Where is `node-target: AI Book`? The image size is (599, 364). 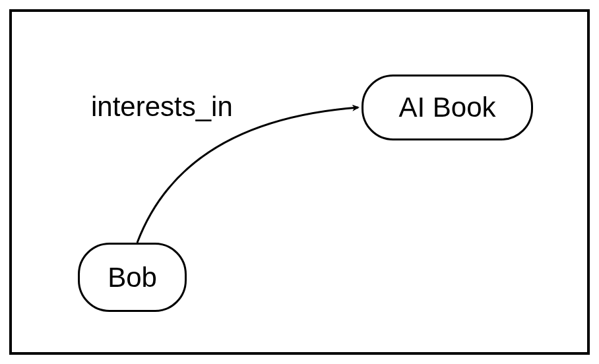 node-target: AI Book is located at coordinates (447, 107).